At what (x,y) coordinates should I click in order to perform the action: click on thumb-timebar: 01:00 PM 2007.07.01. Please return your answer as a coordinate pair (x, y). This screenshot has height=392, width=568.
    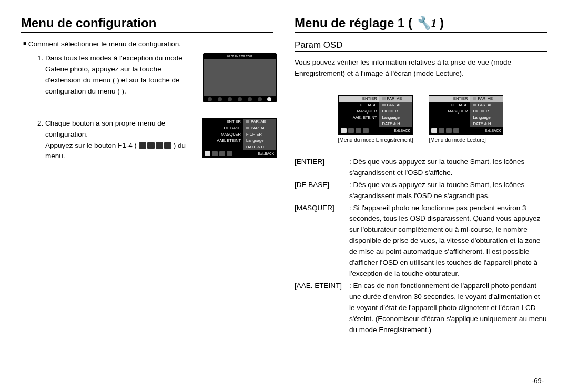
    Looking at the image, I should click on (240, 57).